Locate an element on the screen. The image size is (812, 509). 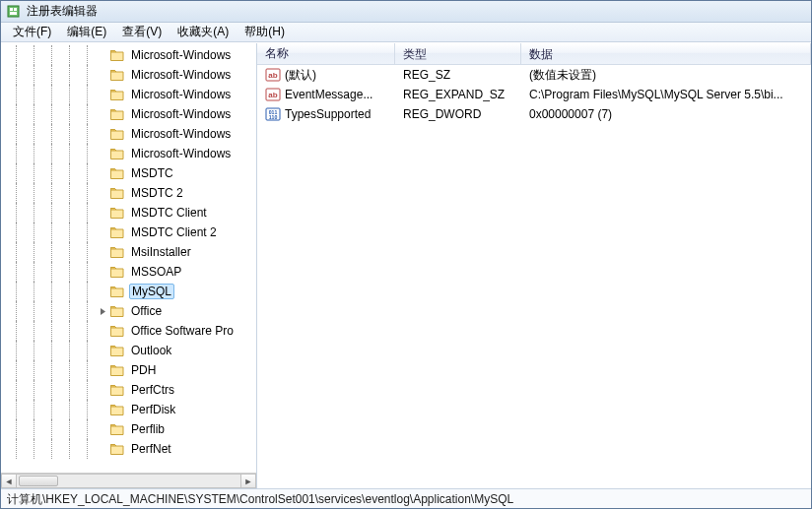
scroll-thumb is located at coordinates (38, 480).